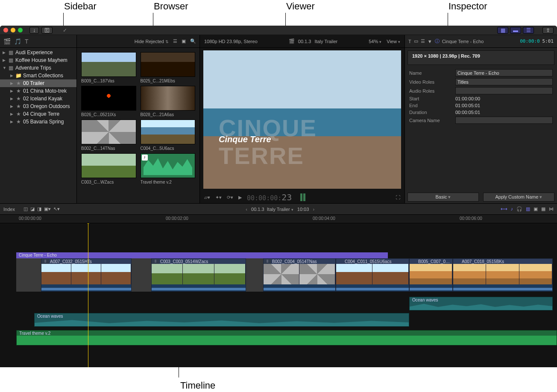 This screenshot has width=557, height=392. I want to click on title-clip: Cinque Terre - Echo, so click(202, 255).